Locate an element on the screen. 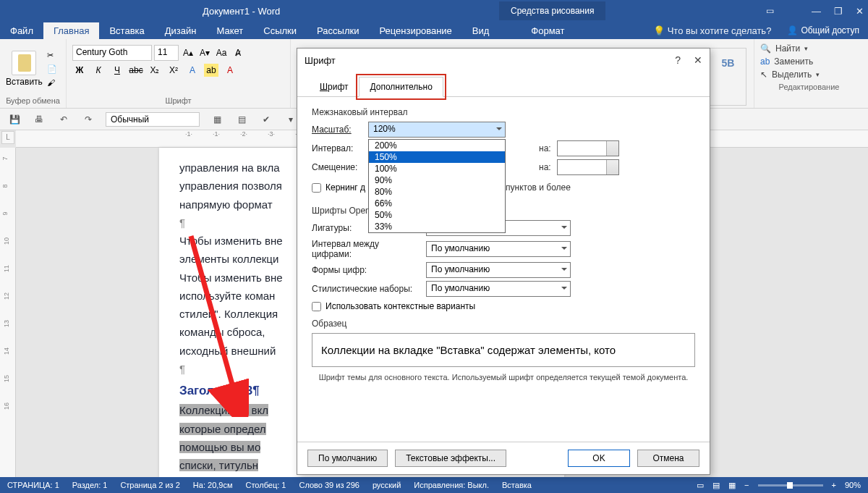 This screenshot has height=493, width=868. scale-option-selected: 150% is located at coordinates (437, 157).